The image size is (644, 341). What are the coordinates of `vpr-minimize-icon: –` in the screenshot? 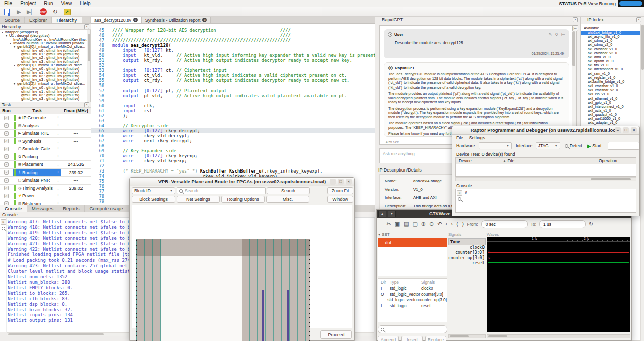 It's located at (333, 182).